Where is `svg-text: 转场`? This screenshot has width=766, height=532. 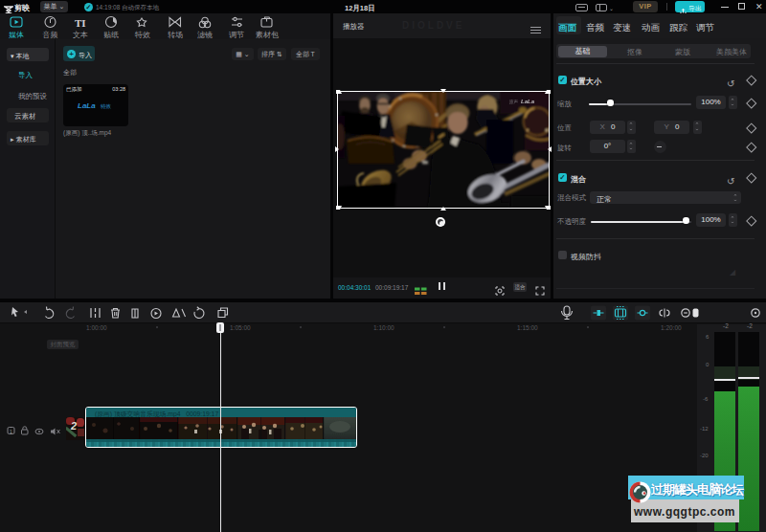
svg-text: 转场 is located at coordinates (175, 34).